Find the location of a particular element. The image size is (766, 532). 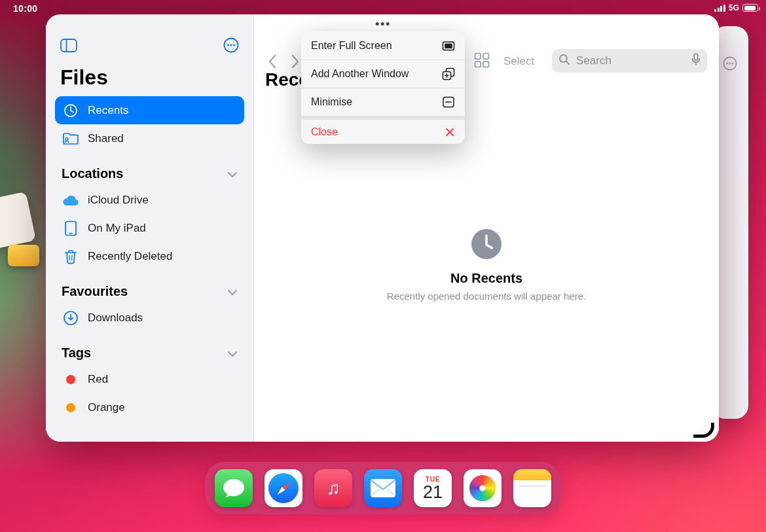

enter-full-screen-icon is located at coordinates (448, 46).